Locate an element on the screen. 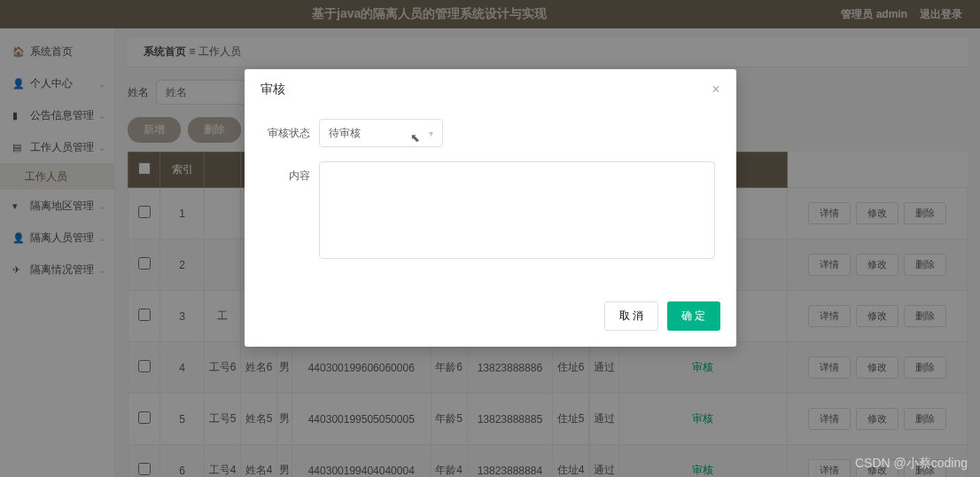 The image size is (980, 477). cancel-button: 取 消 is located at coordinates (631, 316).